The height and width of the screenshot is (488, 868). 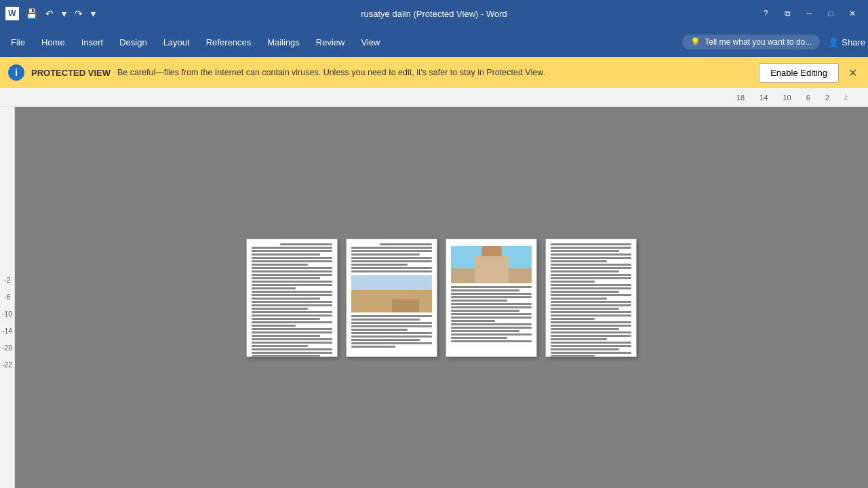 What do you see at coordinates (434, 14) in the screenshot?
I see `document-title: rusatye dalin (Protected View) - Word` at bounding box center [434, 14].